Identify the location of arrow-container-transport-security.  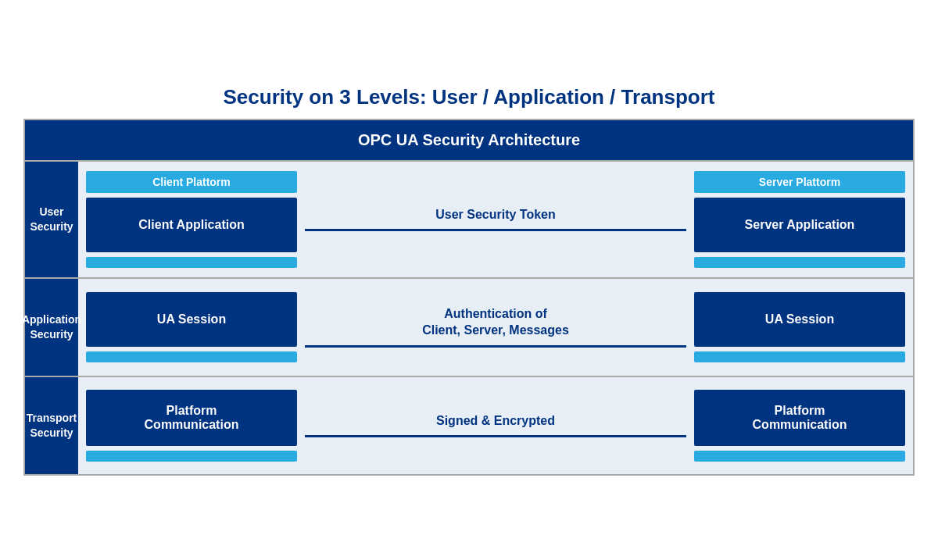
(496, 436).